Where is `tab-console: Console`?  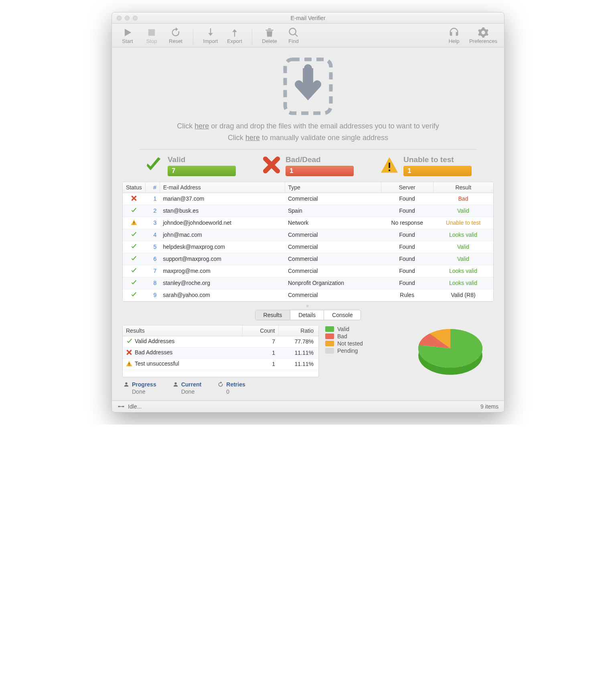
tab-console: Console is located at coordinates (342, 315).